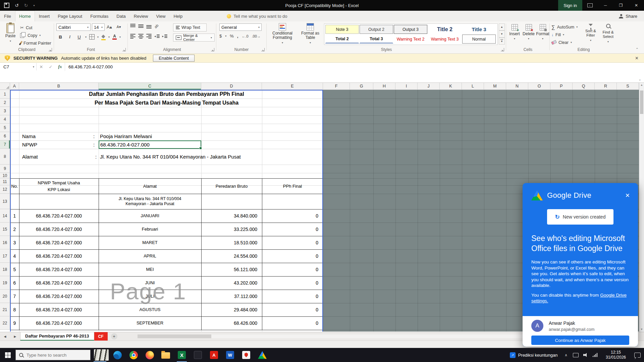  Describe the element at coordinates (376, 39) in the screenshot. I see `style-total-3: Total 3` at that location.